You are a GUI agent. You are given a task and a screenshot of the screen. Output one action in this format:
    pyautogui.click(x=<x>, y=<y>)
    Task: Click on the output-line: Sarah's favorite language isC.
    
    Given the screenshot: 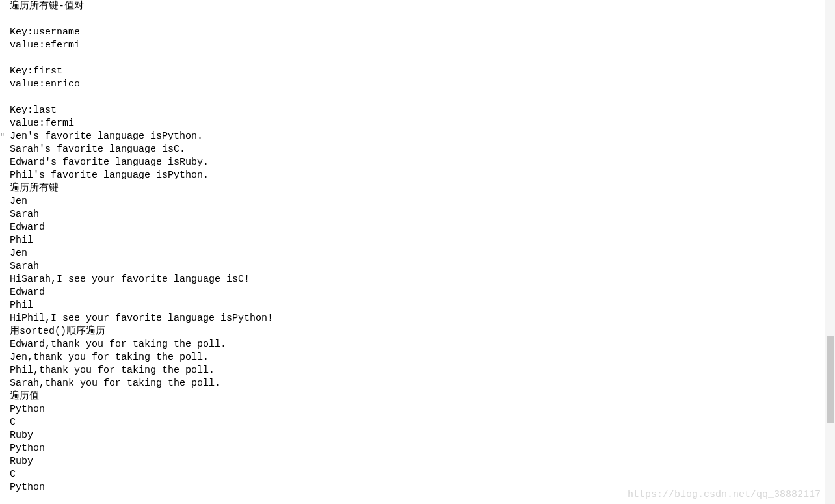 What is the action you would take?
    pyautogui.click(x=415, y=150)
    